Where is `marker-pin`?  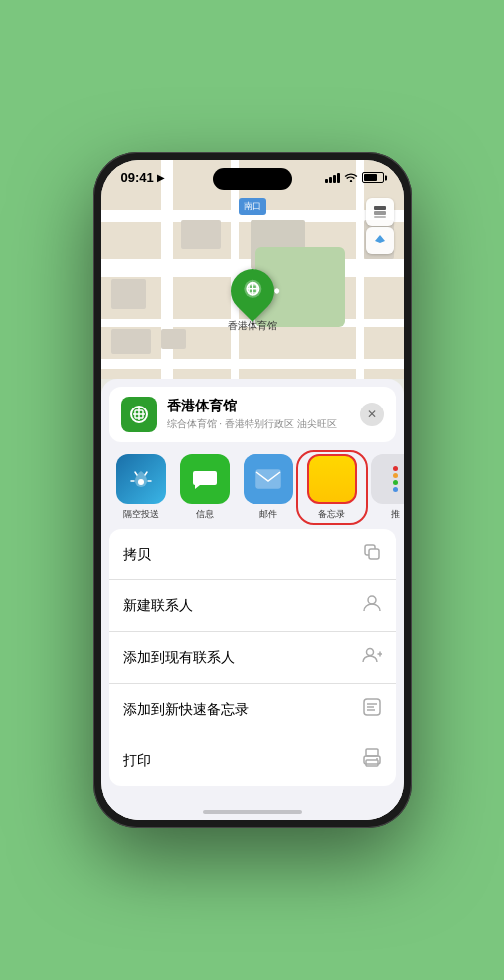 marker-pin is located at coordinates (252, 291).